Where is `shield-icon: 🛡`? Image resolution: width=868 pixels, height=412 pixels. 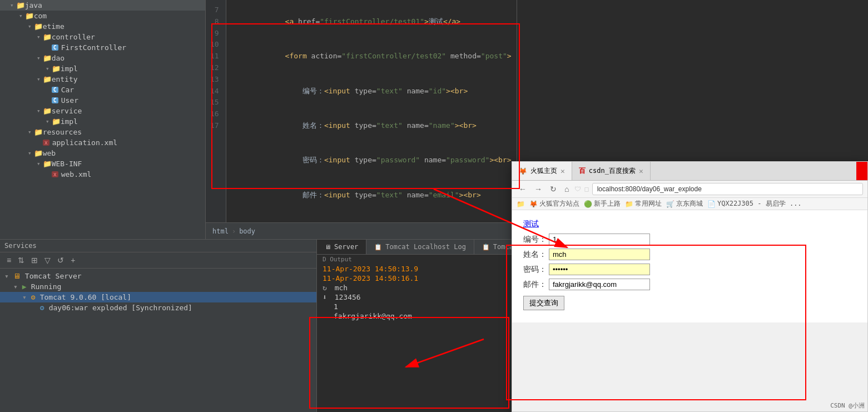
shield-icon: 🛡 is located at coordinates (578, 189).